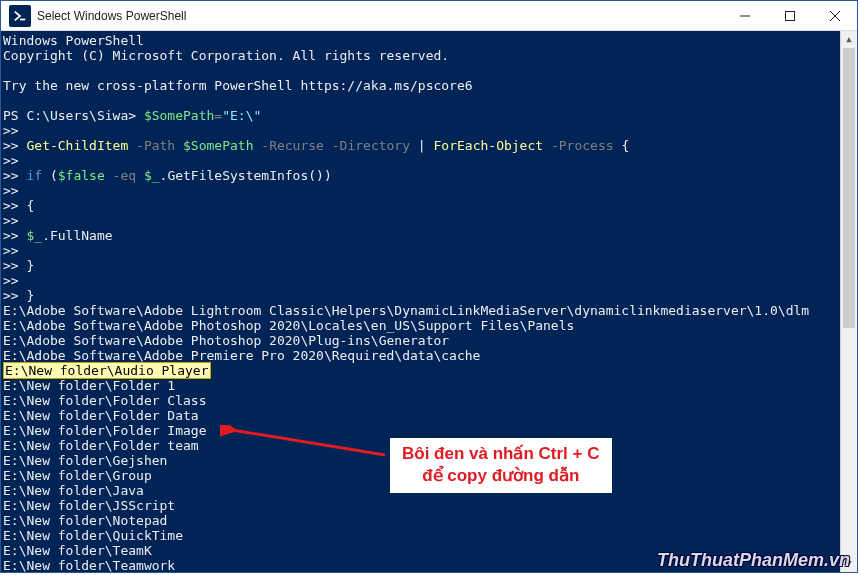 The width and height of the screenshot is (860, 575). What do you see at coordinates (420, 400) in the screenshot?
I see `console-output: E:\New folder\Folder Class` at bounding box center [420, 400].